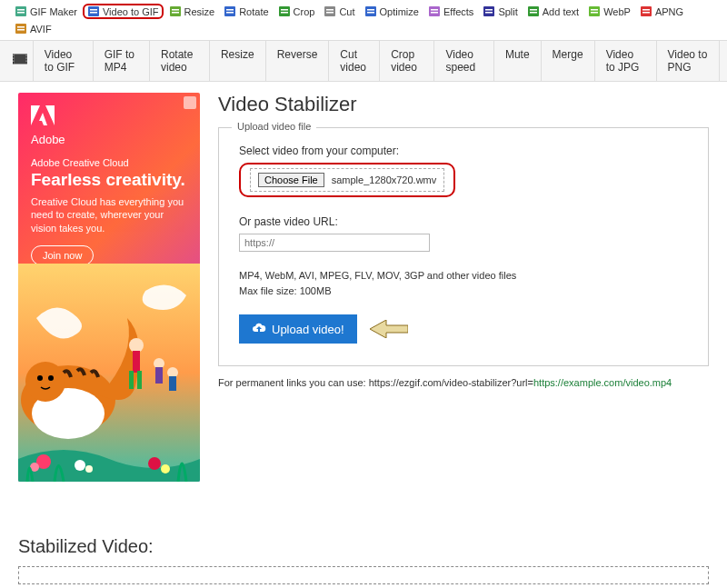  Describe the element at coordinates (124, 11) in the screenshot. I see `nav-video-to-gif: Video to GIF` at that location.